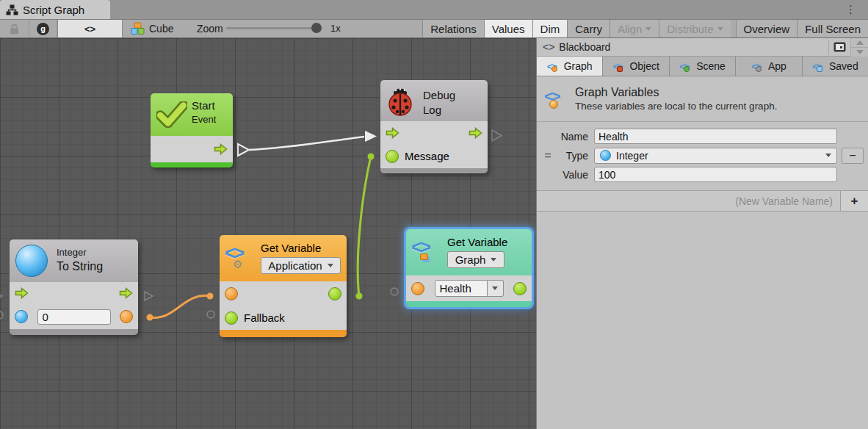  Describe the element at coordinates (619, 66) in the screenshot. I see `object-variables-icon: <>` at that location.